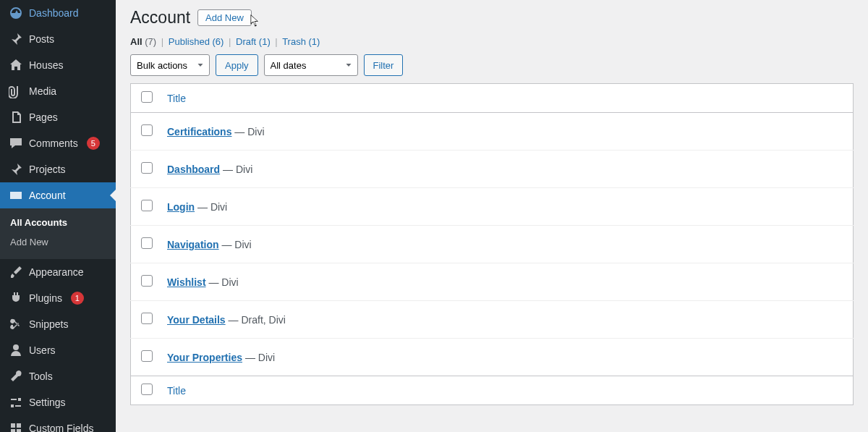  I want to click on sidebar-item-label: Dashboard, so click(54, 13).